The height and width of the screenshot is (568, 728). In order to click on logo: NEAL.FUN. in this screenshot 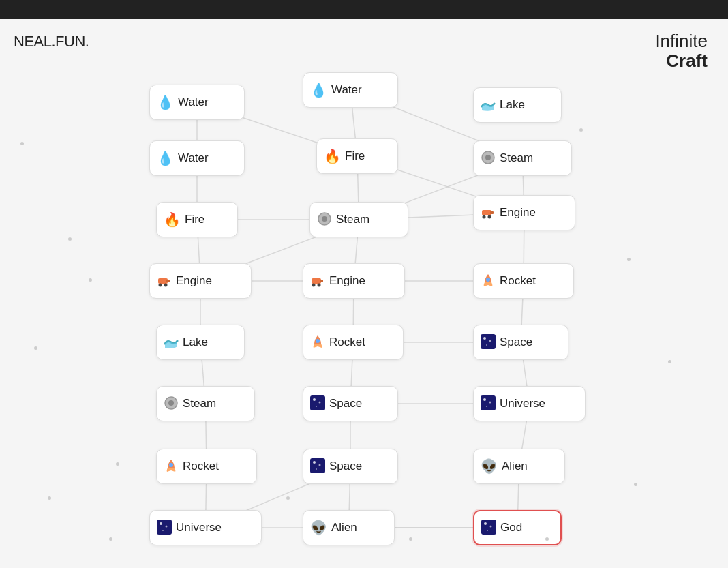, I will do `click(51, 42)`.